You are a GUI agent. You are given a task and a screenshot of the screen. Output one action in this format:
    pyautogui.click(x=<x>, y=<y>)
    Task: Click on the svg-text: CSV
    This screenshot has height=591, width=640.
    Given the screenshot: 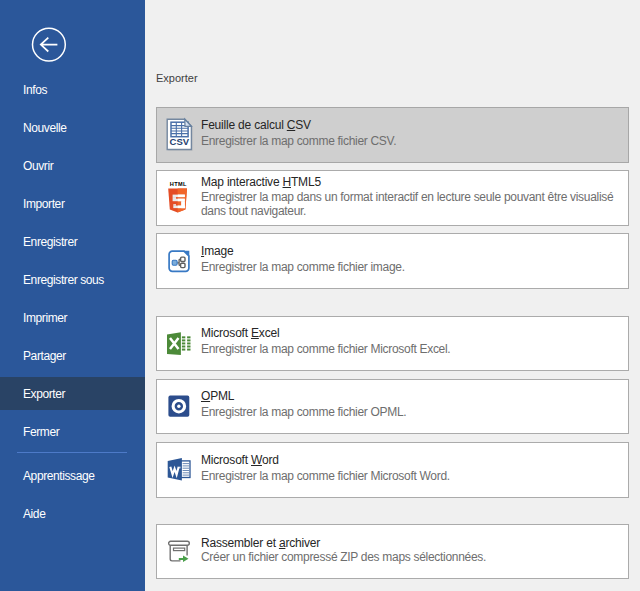 What is the action you would take?
    pyautogui.click(x=180, y=142)
    